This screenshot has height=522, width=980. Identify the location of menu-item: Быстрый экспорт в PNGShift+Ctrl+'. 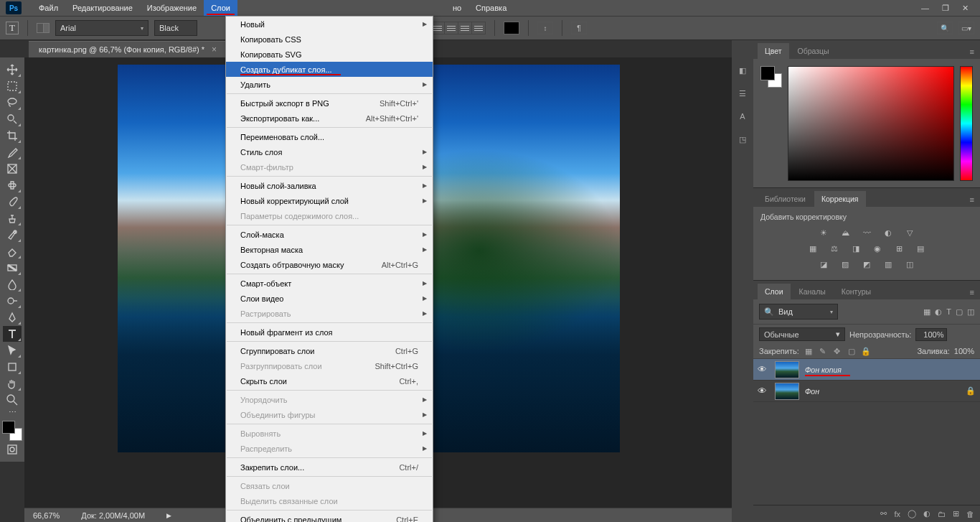
(329, 103).